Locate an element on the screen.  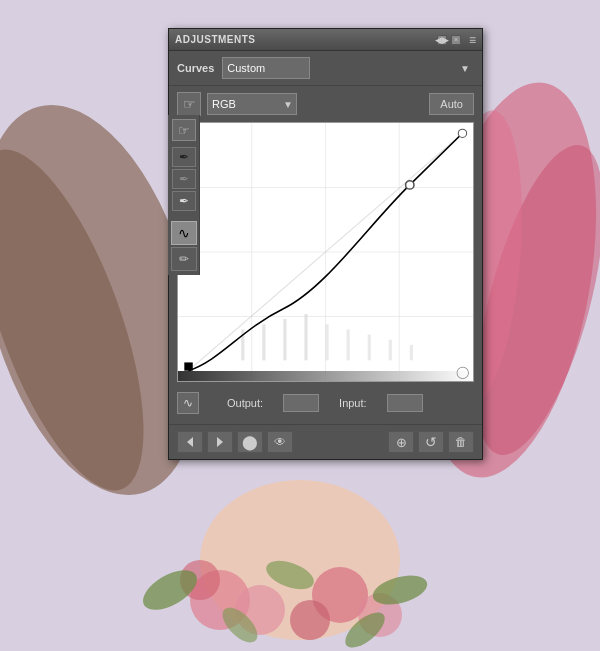
title-bar: ADJUSTMENTS ◀▶ × ≡ is located at coordinates (326, 40).